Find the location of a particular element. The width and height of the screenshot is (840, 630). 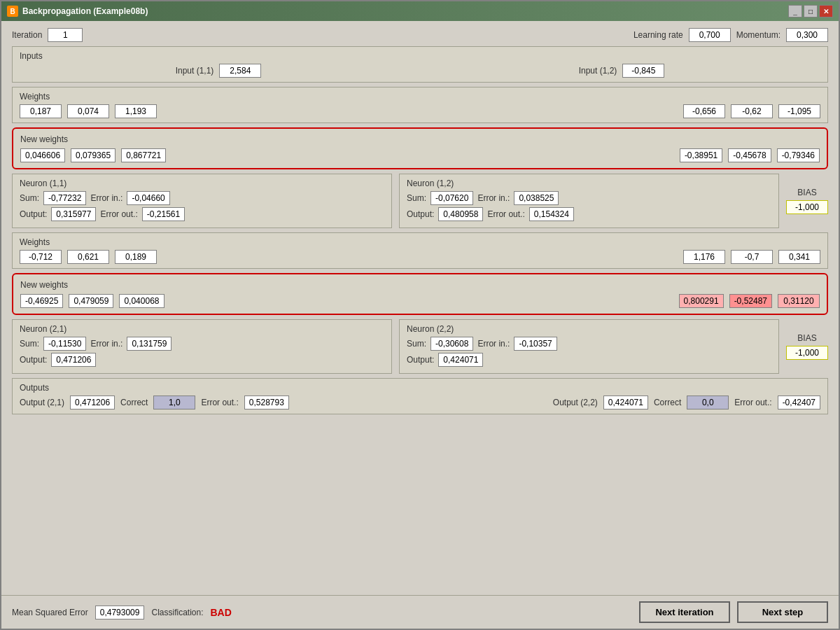

neuron12-output-label: Output: is located at coordinates (420, 214).